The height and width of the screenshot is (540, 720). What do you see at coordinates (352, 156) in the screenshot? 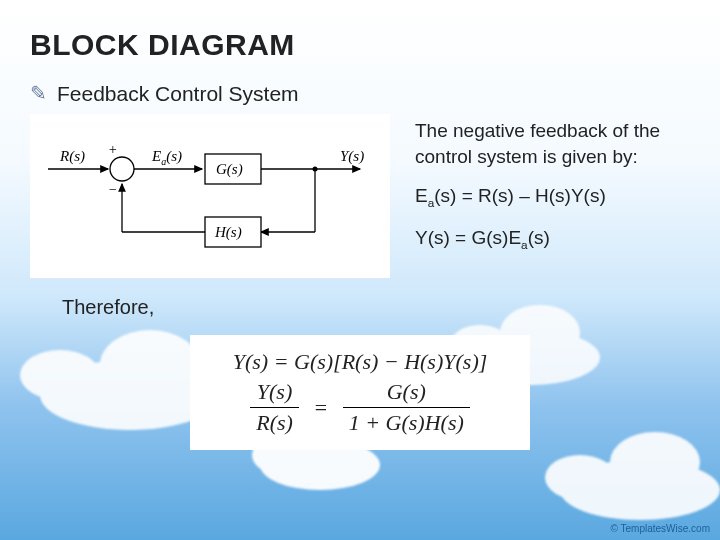
I see `diagram-output-label: Y(s)` at bounding box center [352, 156].